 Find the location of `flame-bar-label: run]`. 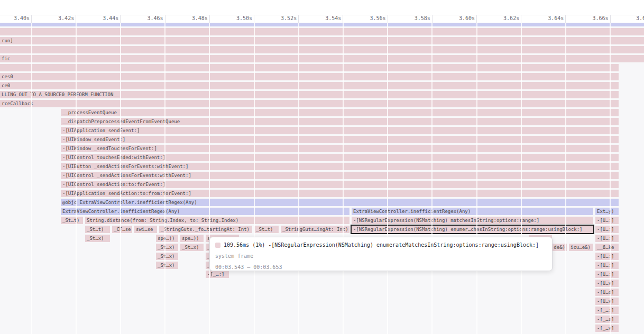

flame-bar-label: run] is located at coordinates (322, 41).